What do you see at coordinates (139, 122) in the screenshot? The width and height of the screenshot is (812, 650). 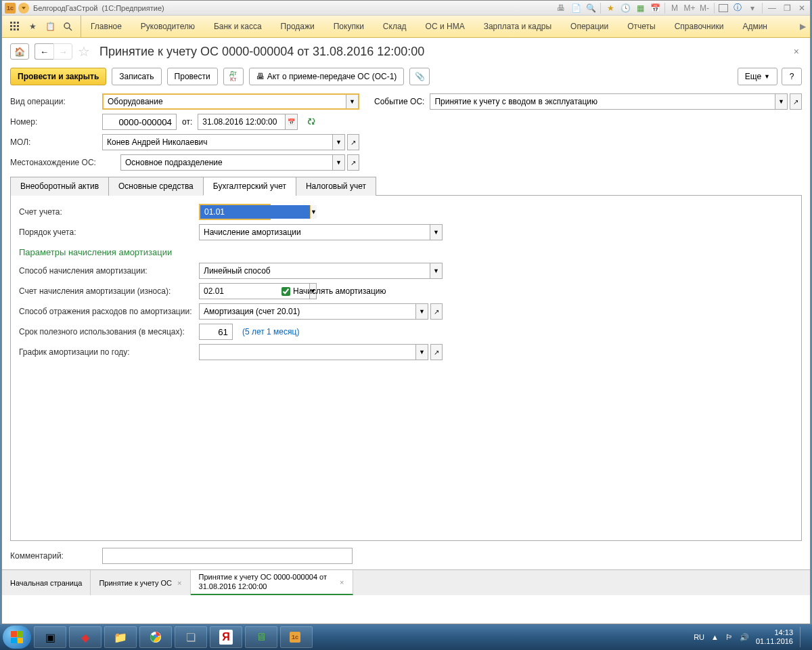 I see `number-input` at bounding box center [139, 122].